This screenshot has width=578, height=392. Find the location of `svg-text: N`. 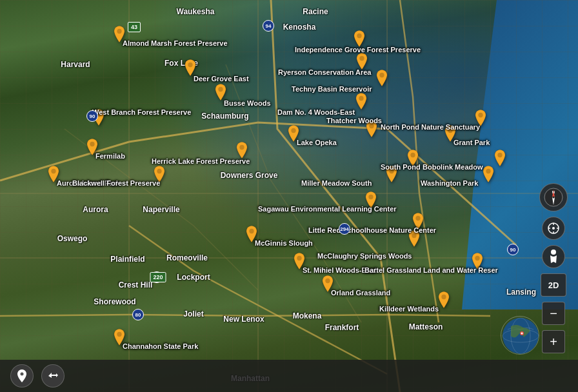

svg-text: N is located at coordinates (553, 192).